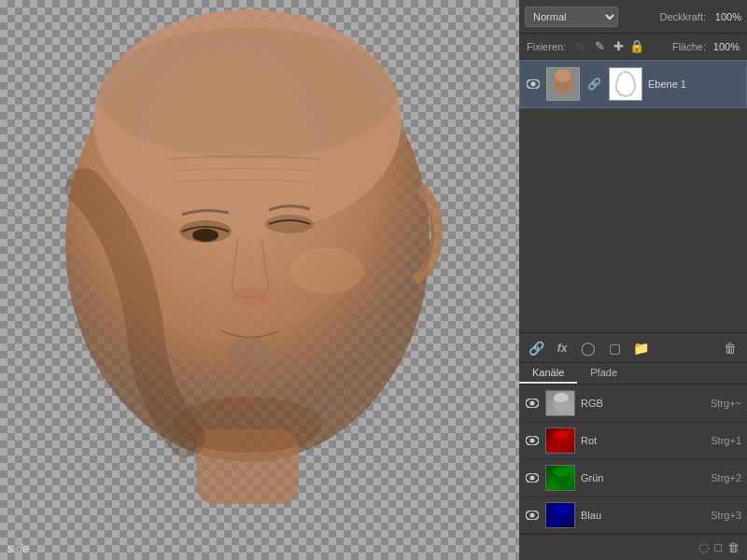 The image size is (747, 560). What do you see at coordinates (633, 515) in the screenshot?
I see `channel-row-blau: Blau Strg+3` at bounding box center [633, 515].